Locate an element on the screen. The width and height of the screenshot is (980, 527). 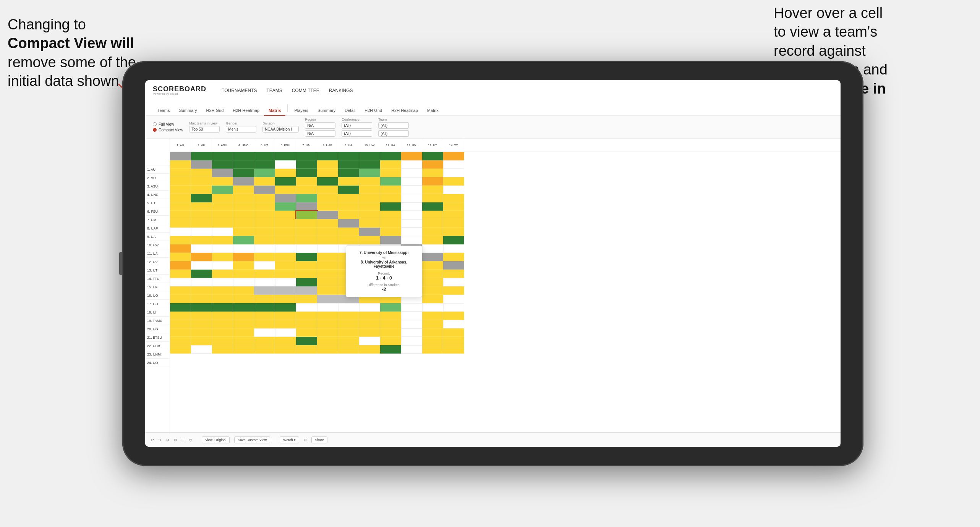
compact-view-radio is located at coordinates (155, 130).